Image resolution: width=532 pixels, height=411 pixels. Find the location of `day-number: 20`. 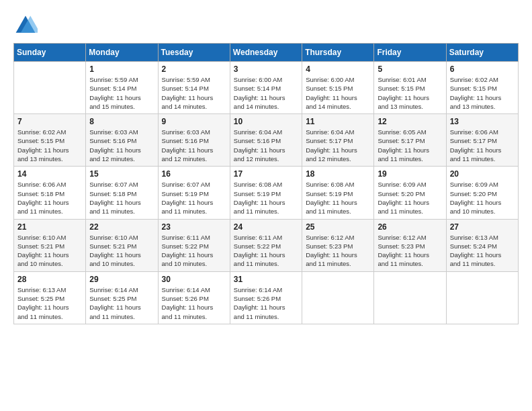

day-number: 20 is located at coordinates (482, 174).